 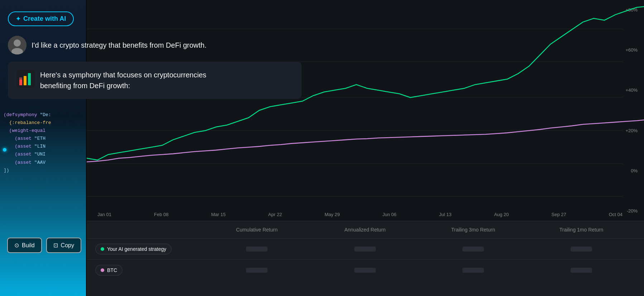 What do you see at coordinates (365, 270) in the screenshot?
I see `btc-annualized-bar` at bounding box center [365, 270].